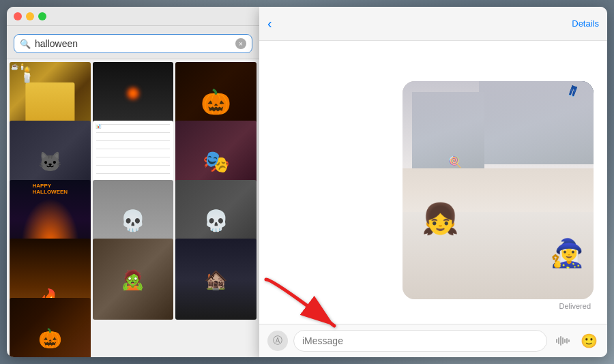 This screenshot has width=614, height=364. What do you see at coordinates (567, 253) in the screenshot?
I see `witch-figure: 🧙‍♀️` at bounding box center [567, 253].